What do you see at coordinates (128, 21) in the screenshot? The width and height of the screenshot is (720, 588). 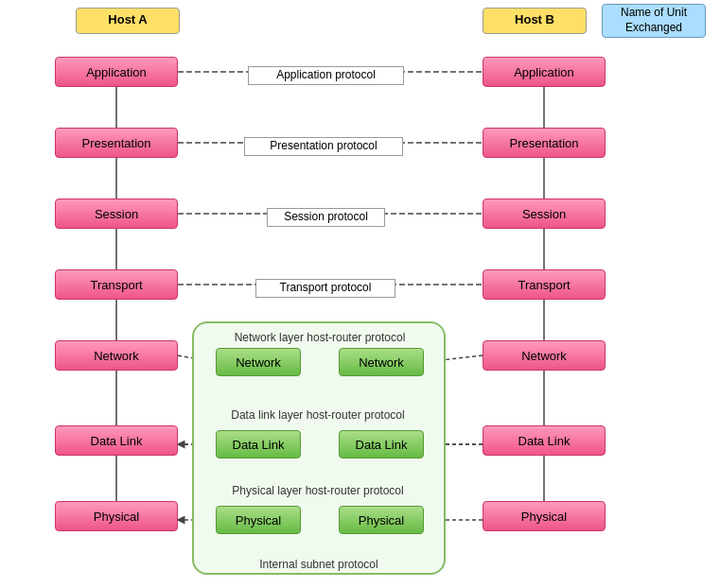 I see `host-a-label: Host A` at bounding box center [128, 21].